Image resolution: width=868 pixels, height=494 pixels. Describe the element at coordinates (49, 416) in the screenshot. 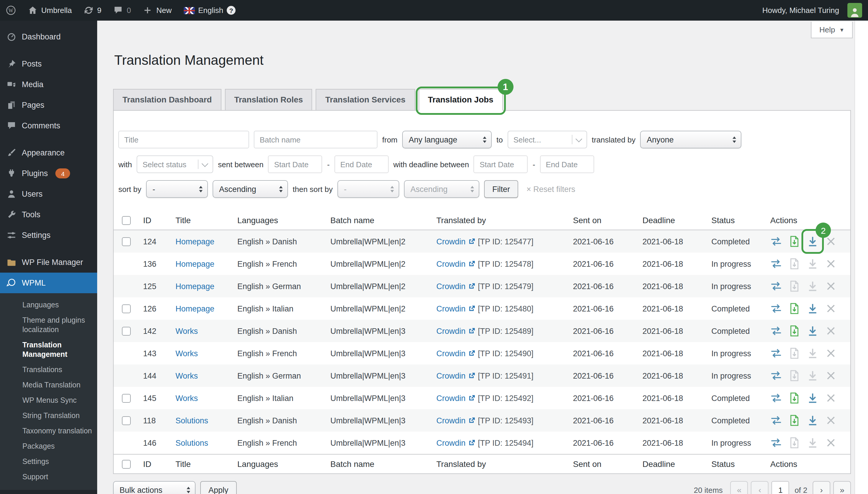

I see `sidebar-subitem-string-translation: String Translation` at that location.